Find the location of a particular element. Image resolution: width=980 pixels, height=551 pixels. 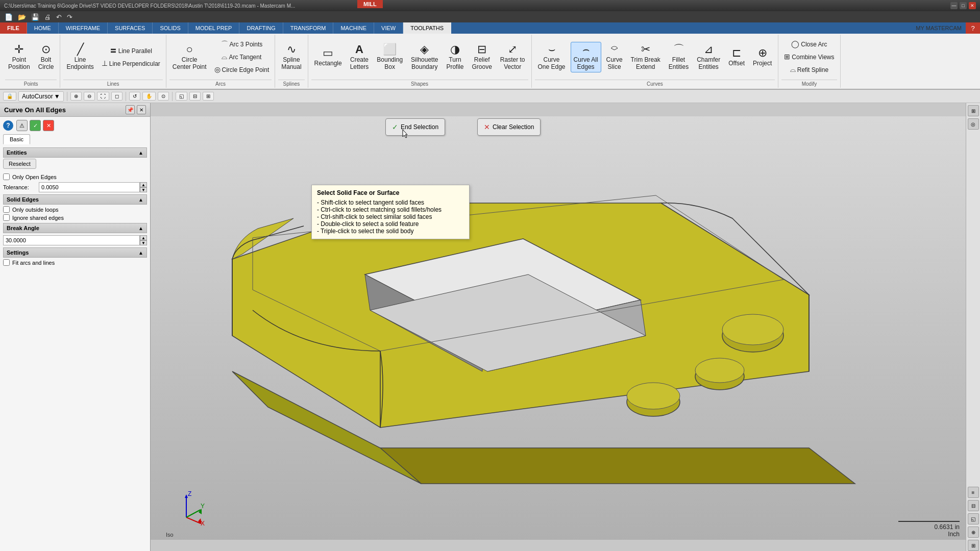

shapes-buttons: ▭ Rectangle A CreateLetters ⬜ BoundingBo… is located at coordinates (420, 57).